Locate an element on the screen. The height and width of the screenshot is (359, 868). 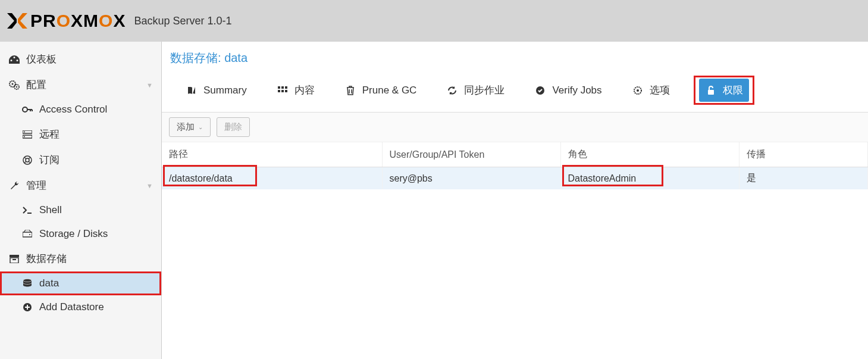
cell-path: /datastore/data is located at coordinates (201, 179).